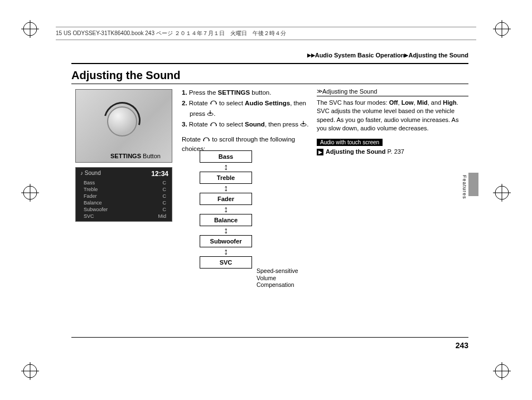  What do you see at coordinates (319, 91) in the screenshot?
I see `double-triangle-icon: ≫` at bounding box center [319, 91].